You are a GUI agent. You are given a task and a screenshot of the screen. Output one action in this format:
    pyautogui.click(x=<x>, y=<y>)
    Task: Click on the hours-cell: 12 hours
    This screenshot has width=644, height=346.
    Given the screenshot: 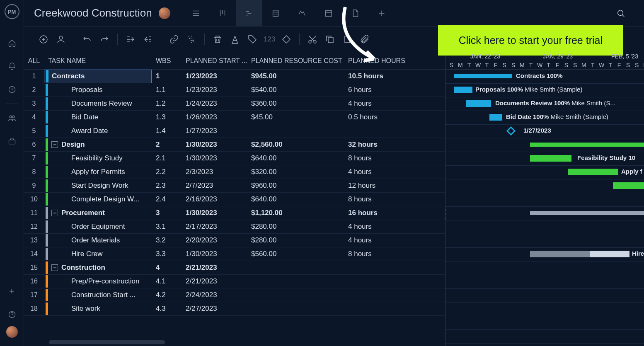 What is the action you would take?
    pyautogui.click(x=378, y=186)
    